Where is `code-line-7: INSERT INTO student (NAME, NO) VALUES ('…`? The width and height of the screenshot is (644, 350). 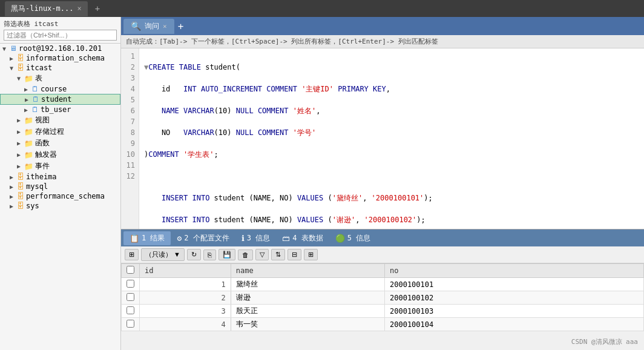
code-line-7: INSERT INTO student (NAME, NO) VALUES ('… is located at coordinates (392, 198).